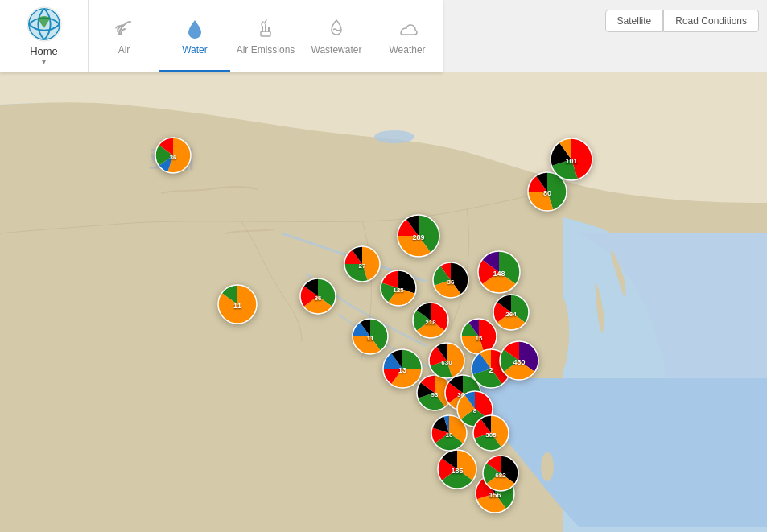  Describe the element at coordinates (124, 36) in the screenshot. I see `tab-air: Air` at that location.